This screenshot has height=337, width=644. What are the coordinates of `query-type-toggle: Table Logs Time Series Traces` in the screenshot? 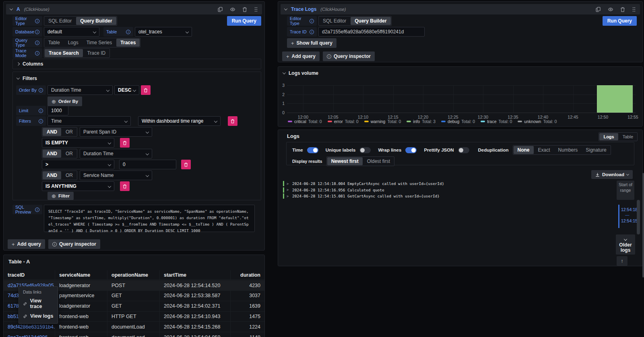 It's located at (92, 43).